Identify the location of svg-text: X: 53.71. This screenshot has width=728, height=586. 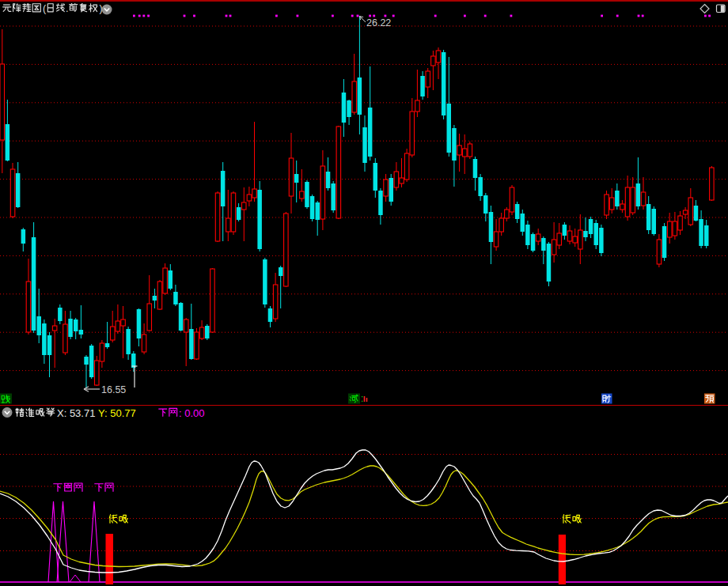
(76, 413).